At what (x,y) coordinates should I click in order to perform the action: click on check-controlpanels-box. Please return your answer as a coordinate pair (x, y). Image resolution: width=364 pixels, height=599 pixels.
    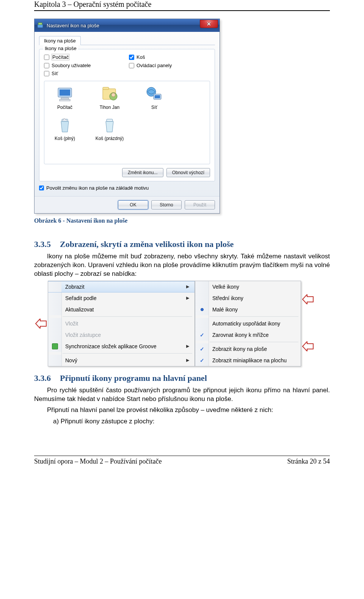
    Looking at the image, I should click on (132, 66).